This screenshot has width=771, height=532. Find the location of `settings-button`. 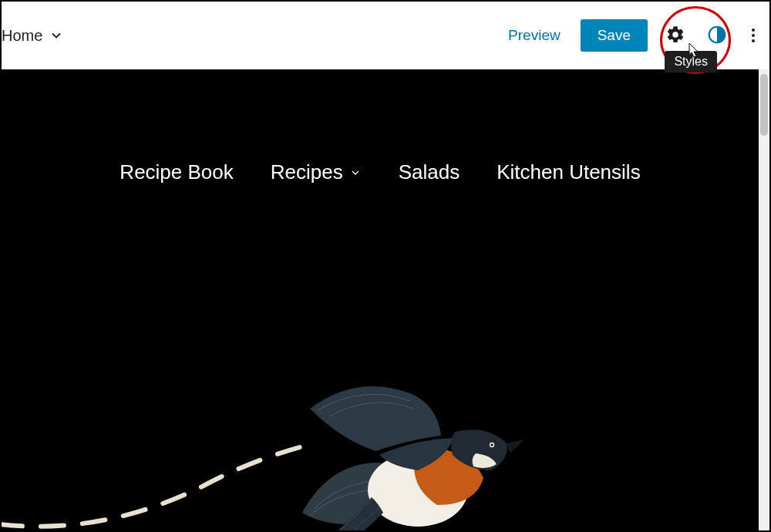

settings-button is located at coordinates (675, 35).